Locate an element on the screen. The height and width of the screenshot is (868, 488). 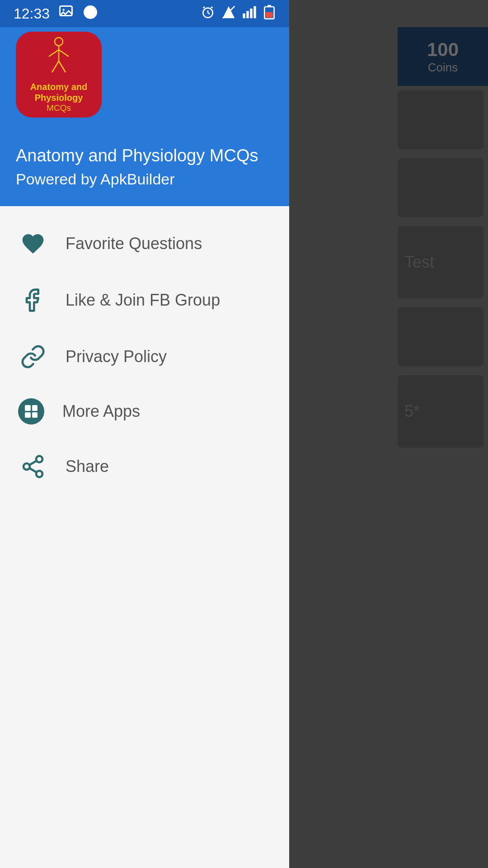
grid-circle-icon is located at coordinates (31, 411).